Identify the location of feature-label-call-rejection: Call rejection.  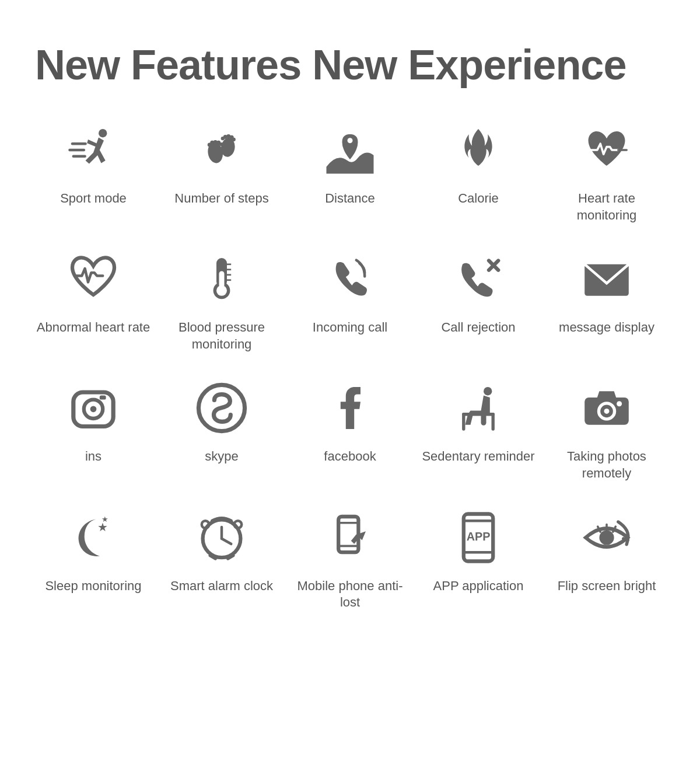
(478, 328).